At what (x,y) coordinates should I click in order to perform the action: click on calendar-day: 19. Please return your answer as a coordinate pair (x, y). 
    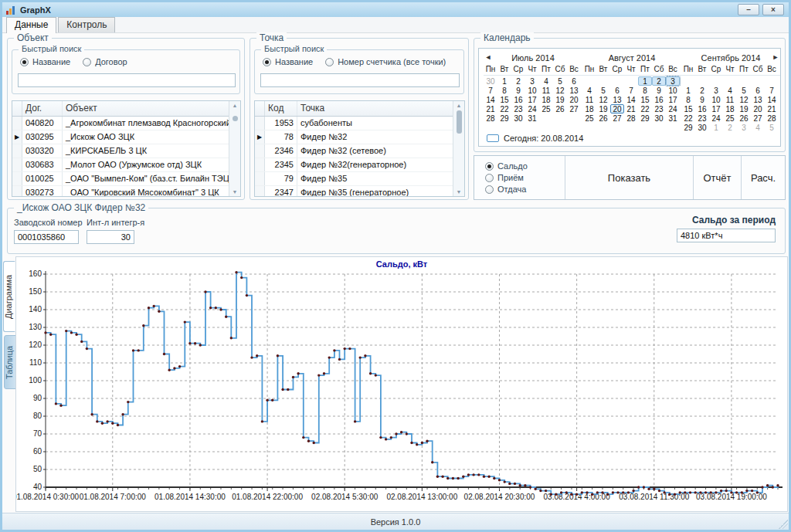
    Looking at the image, I should click on (603, 109).